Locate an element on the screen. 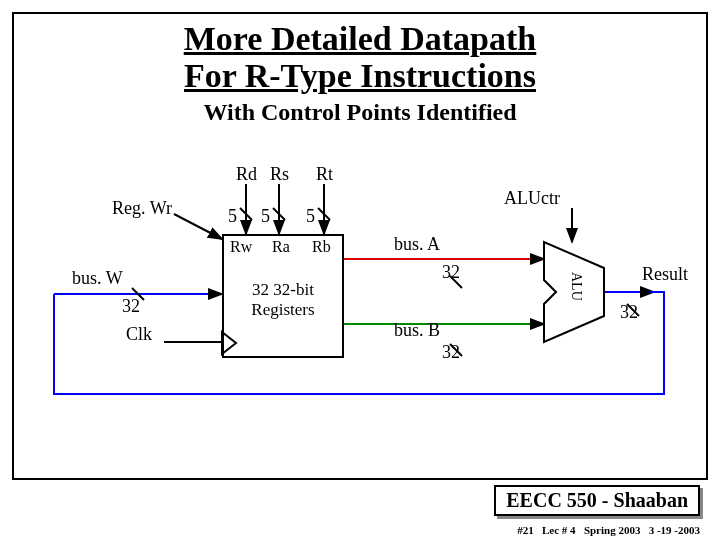 This screenshot has height=540, width=720. label-r32: 32 is located at coordinates (629, 312).